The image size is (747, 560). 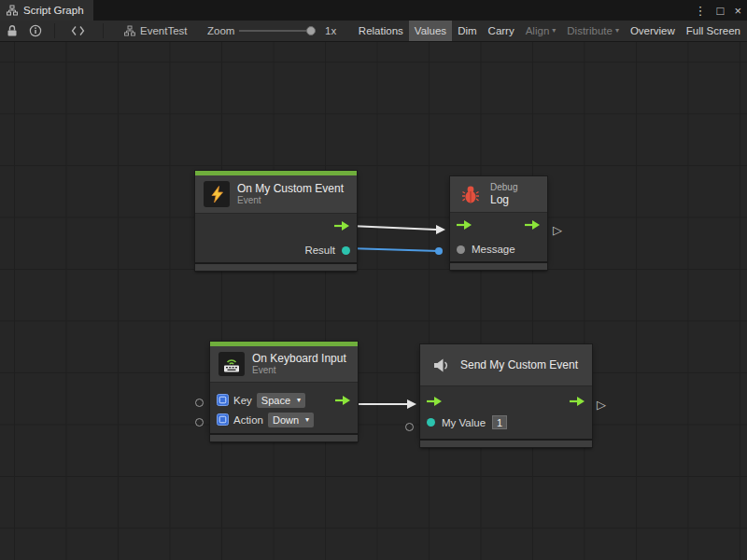 I want to click on keycode-icon, so click(x=222, y=399).